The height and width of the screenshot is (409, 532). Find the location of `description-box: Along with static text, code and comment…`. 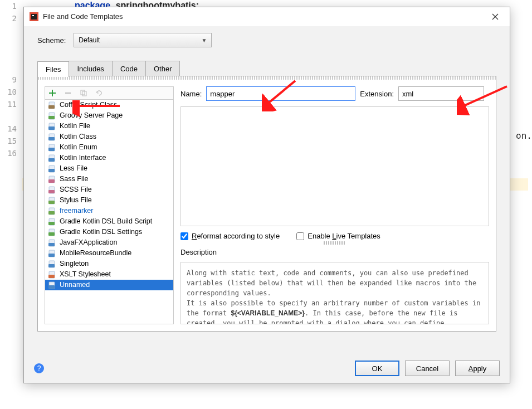

description-box: Along with static text, code and comment… is located at coordinates (335, 293).